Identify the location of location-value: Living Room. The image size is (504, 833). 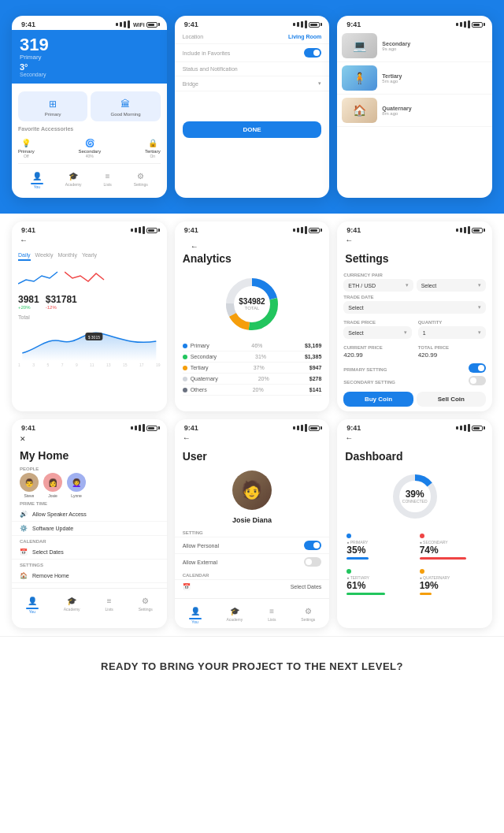
(305, 36).